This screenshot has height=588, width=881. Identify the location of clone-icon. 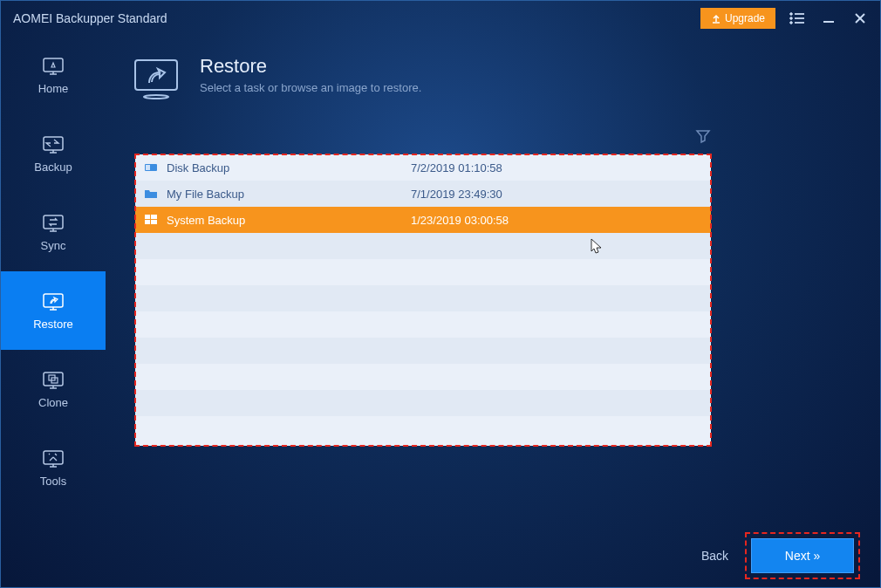
(53, 380).